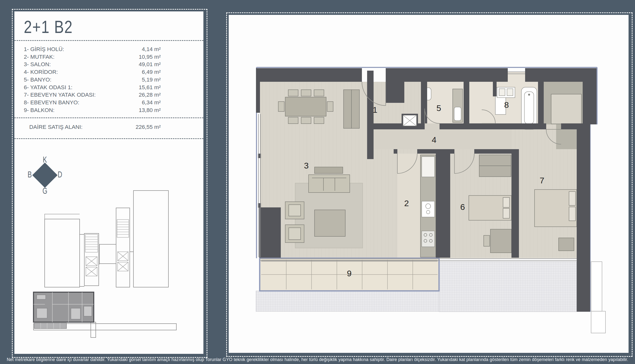 The width and height of the screenshot is (635, 364). Describe the element at coordinates (107, 248) in the screenshot. I see `key-plan-stairs-elevators` at that location.